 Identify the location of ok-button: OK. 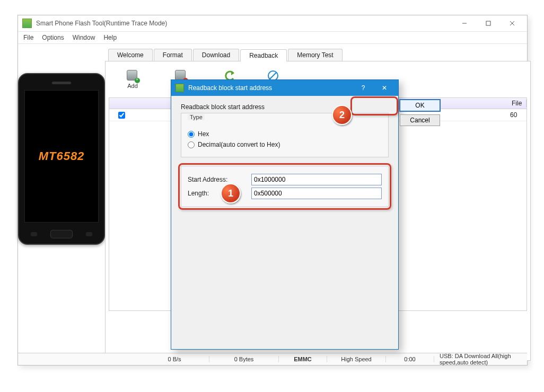
(420, 105).